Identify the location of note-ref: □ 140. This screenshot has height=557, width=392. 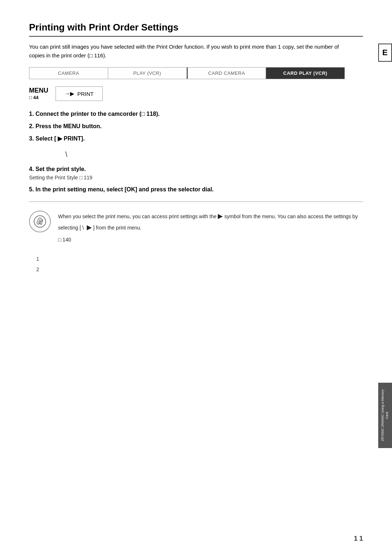
(211, 240).